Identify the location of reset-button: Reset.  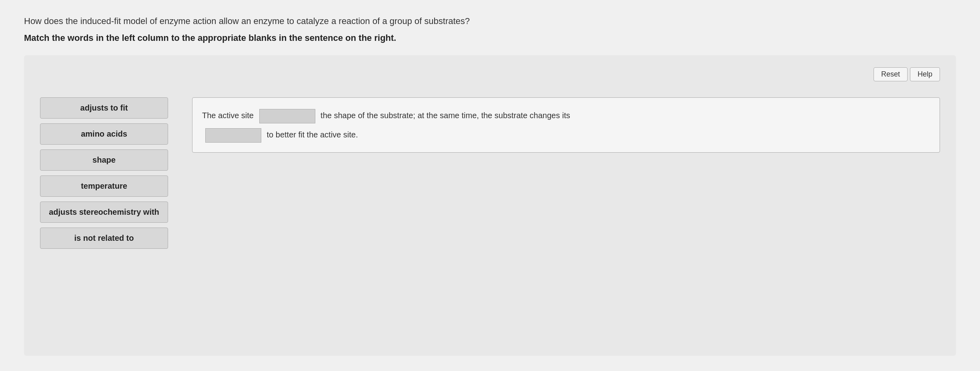
(891, 75).